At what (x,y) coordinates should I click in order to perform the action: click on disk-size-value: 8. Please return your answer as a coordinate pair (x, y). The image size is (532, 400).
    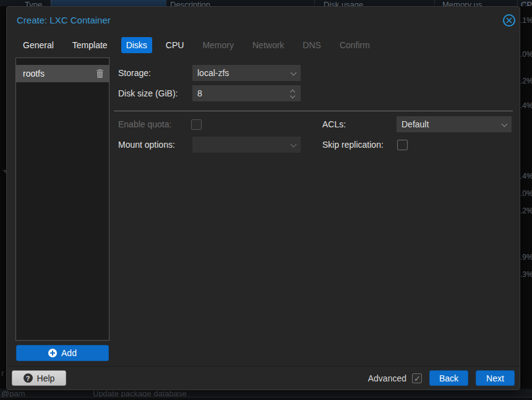
    Looking at the image, I should click on (200, 93).